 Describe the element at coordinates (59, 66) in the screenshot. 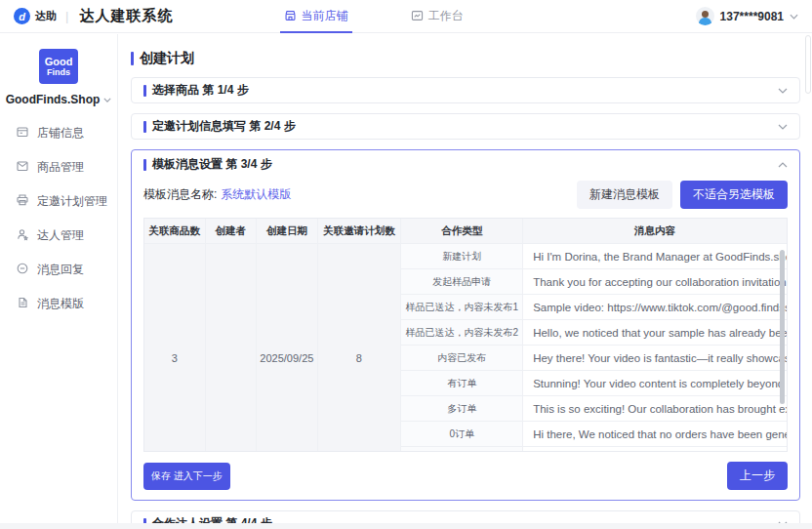

I see `shop-logo: Good Finds` at that location.